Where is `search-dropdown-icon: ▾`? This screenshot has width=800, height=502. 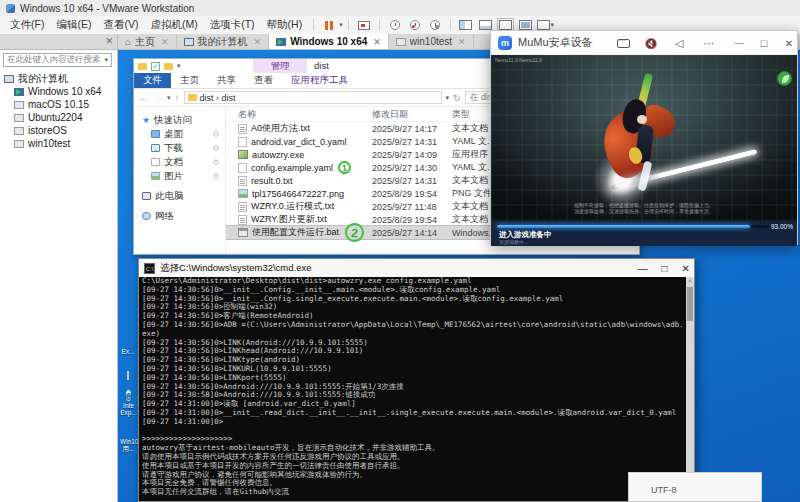
search-dropdown-icon: ▾ is located at coordinates (106, 60).